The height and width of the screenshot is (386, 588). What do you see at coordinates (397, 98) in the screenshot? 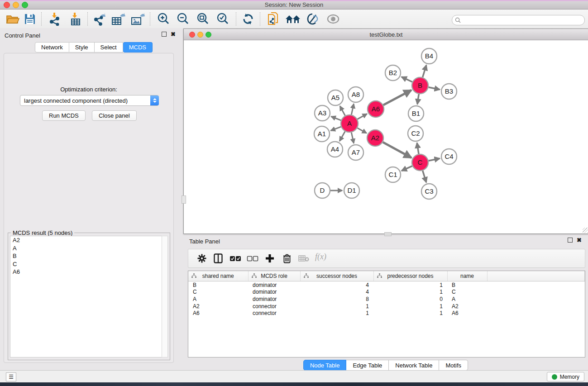
I see `edge-A6-B` at bounding box center [397, 98].